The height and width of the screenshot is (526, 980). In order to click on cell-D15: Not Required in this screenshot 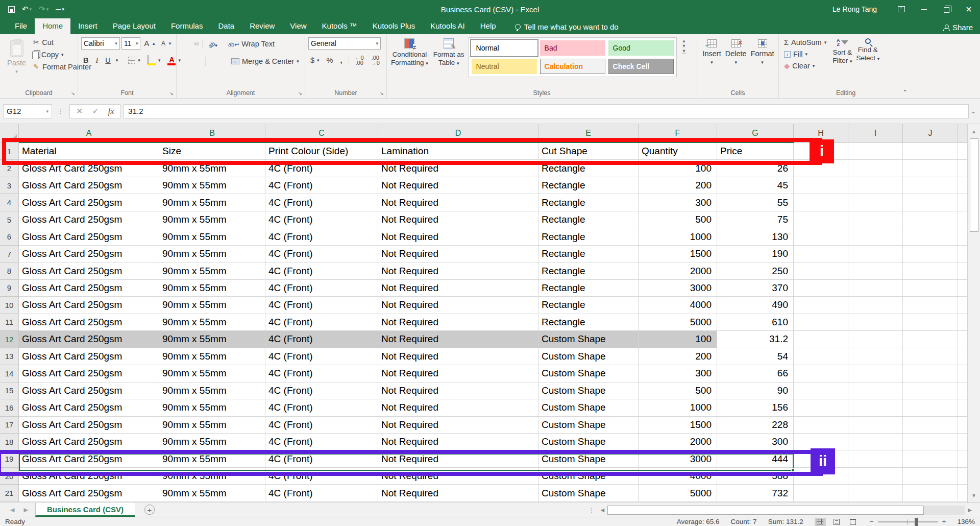, I will do `click(458, 391)`.